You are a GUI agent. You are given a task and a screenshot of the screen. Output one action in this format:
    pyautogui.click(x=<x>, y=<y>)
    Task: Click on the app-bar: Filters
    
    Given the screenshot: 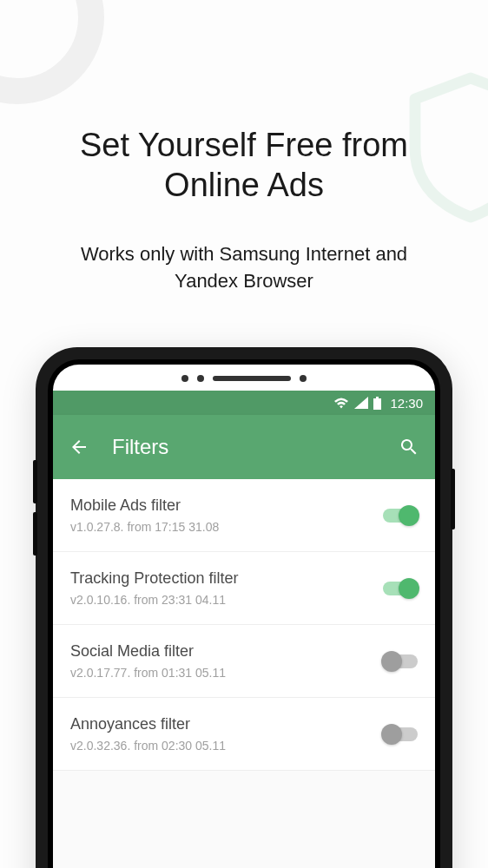 What is the action you would take?
    pyautogui.click(x=244, y=447)
    